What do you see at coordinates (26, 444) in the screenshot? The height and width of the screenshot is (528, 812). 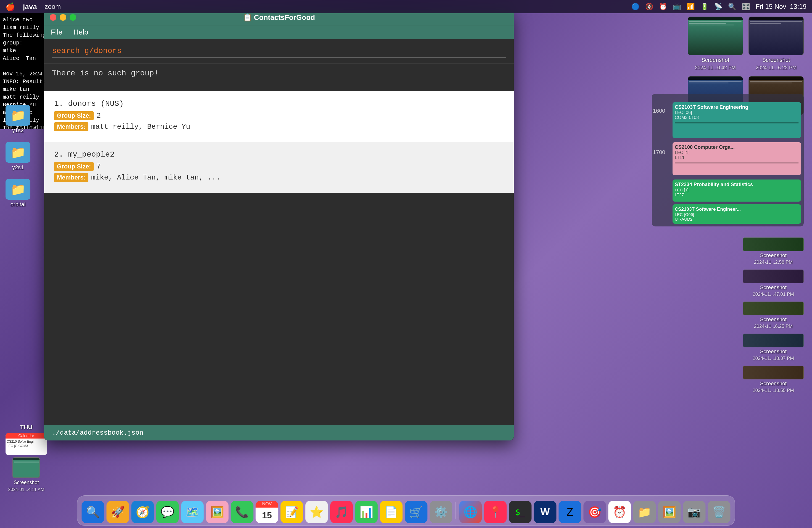 I see `calendar-preview: Calendar CS210 Softw Engi LEC [G COM3-` at bounding box center [26, 444].